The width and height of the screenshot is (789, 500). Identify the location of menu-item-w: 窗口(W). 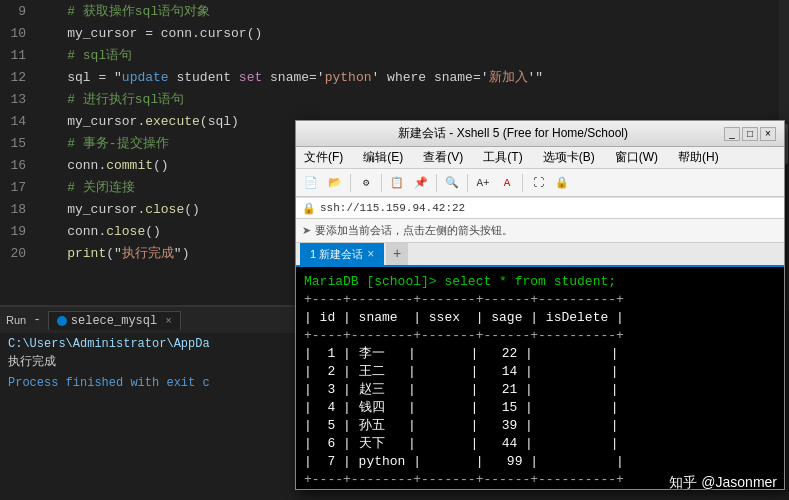
(636, 158).